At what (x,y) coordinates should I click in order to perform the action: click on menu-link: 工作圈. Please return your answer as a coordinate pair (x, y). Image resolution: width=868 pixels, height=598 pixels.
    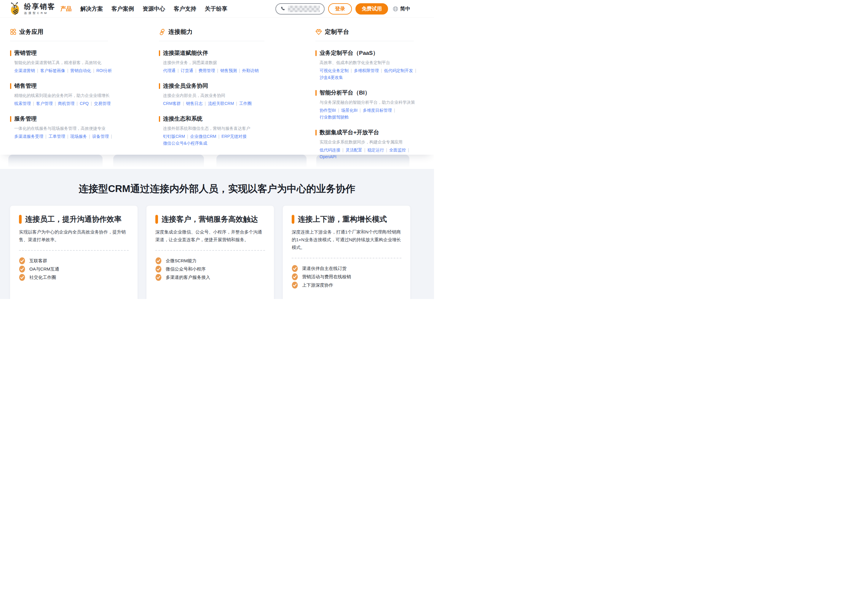
    Looking at the image, I should click on (245, 103).